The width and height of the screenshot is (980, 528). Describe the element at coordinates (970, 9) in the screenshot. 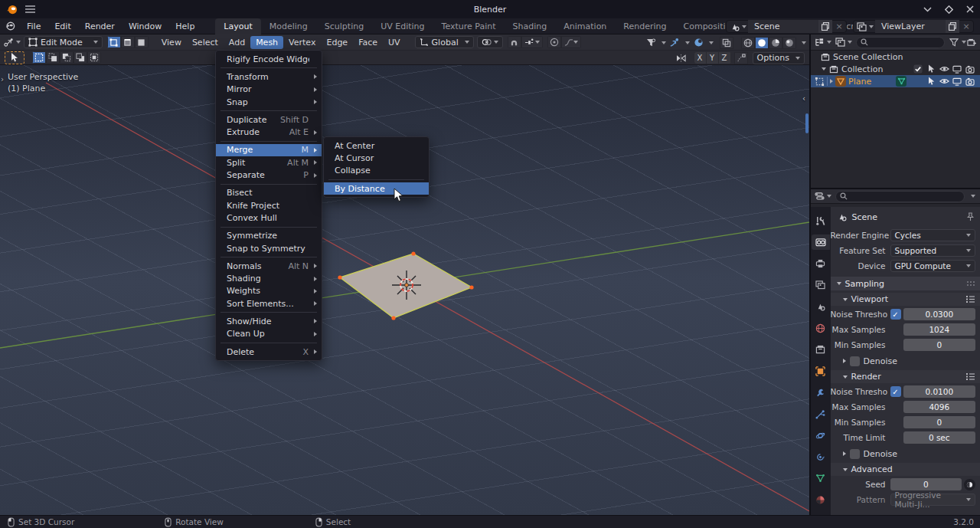

I see `close-button` at that location.